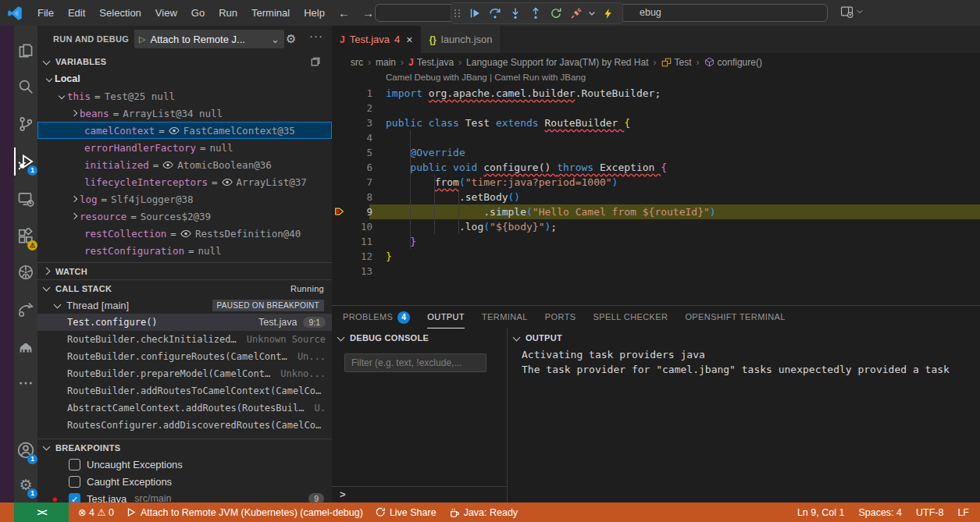  Describe the element at coordinates (120, 12) in the screenshot. I see `menu-item-selection: Selection` at that location.